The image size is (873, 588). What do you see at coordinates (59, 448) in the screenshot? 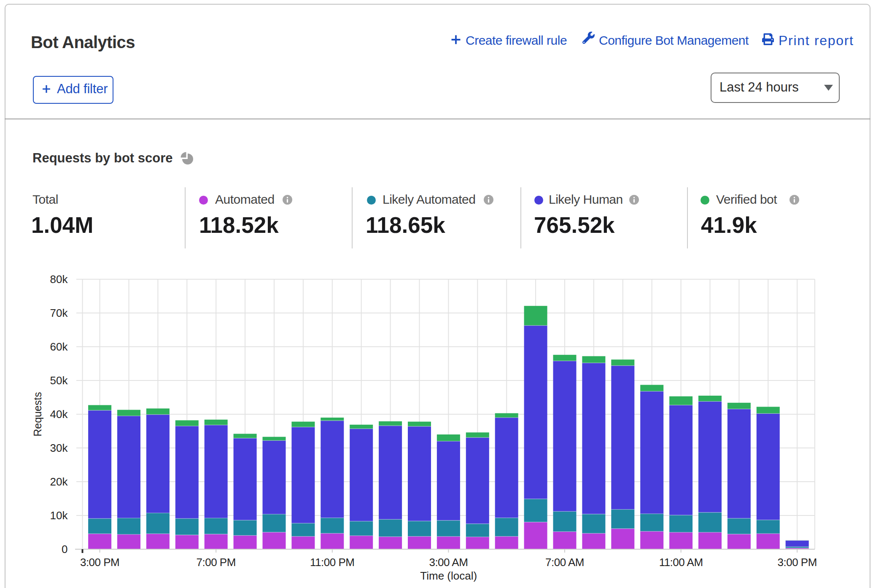
I see `svg-text: 30k` at bounding box center [59, 448].